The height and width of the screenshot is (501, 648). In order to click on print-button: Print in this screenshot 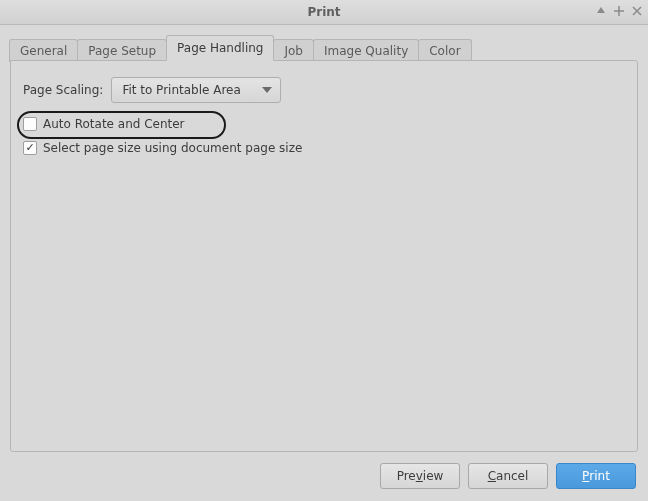, I will do `click(596, 476)`.